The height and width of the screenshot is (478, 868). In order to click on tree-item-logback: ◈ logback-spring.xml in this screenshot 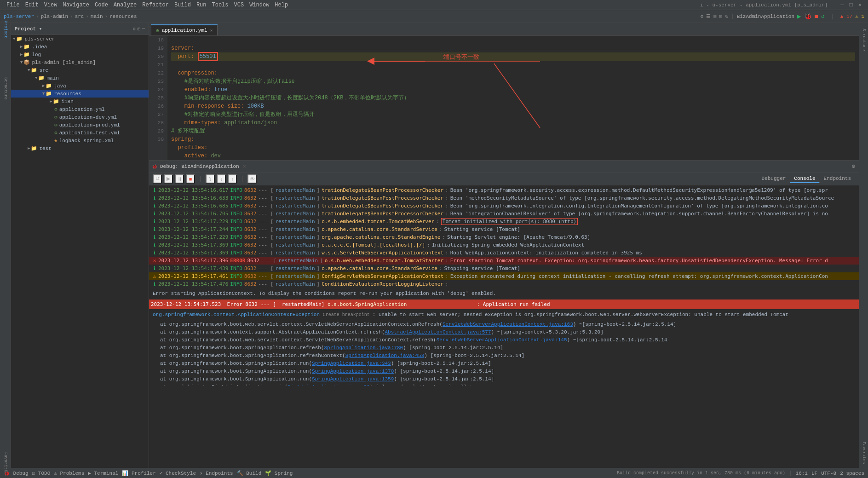, I will do `click(80, 141)`.